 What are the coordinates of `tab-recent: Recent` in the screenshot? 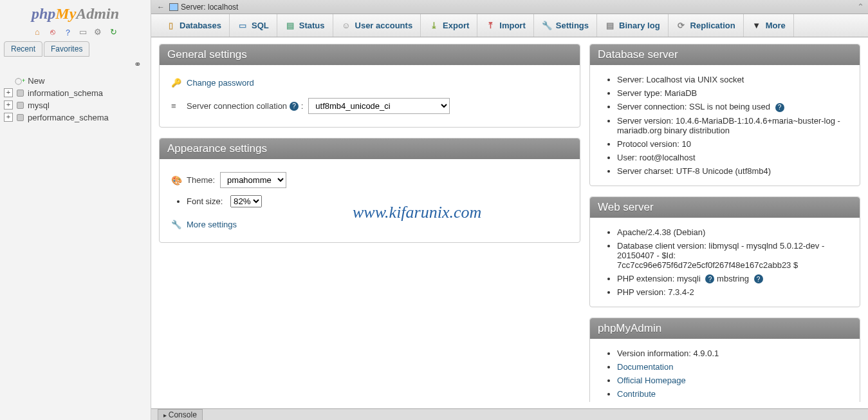 It's located at (23, 49).